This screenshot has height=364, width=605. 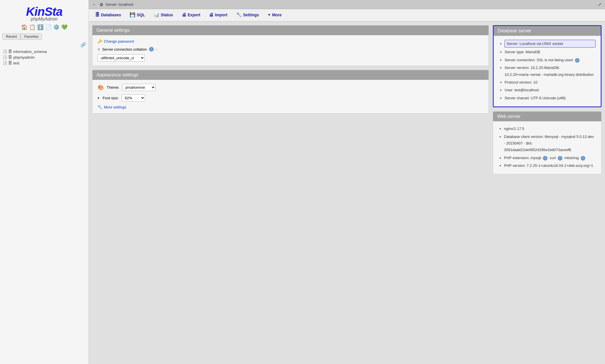 What do you see at coordinates (44, 182) in the screenshot?
I see `sidebar: KinSta phpMyAdmin 🏠 📋 ℹ️ 📄 ⚙️ 💚 Recent F…` at bounding box center [44, 182].